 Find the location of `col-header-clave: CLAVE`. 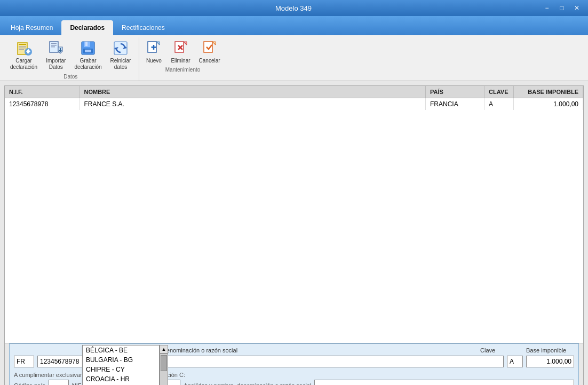

col-header-clave: CLAVE is located at coordinates (499, 92).